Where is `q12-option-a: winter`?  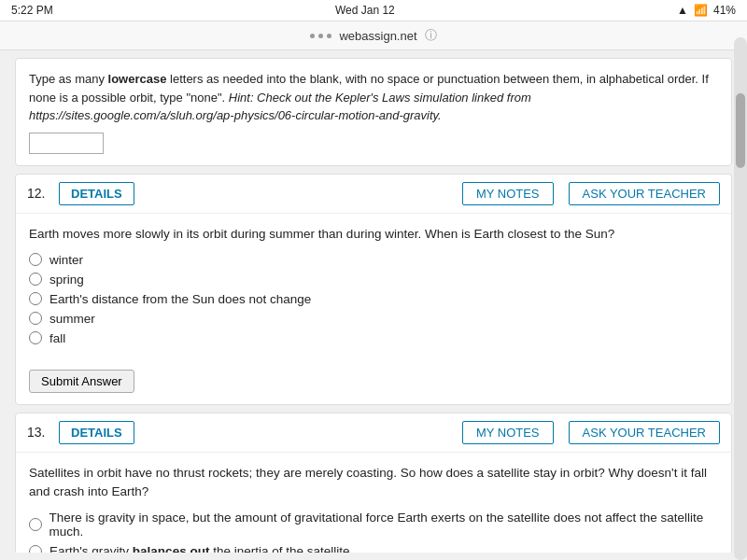 q12-option-a: winter is located at coordinates (374, 259).